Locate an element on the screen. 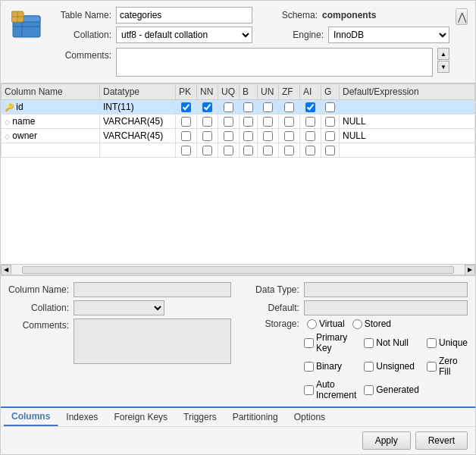 This screenshot has width=476, height=455. unique-checkbox is located at coordinates (432, 343).